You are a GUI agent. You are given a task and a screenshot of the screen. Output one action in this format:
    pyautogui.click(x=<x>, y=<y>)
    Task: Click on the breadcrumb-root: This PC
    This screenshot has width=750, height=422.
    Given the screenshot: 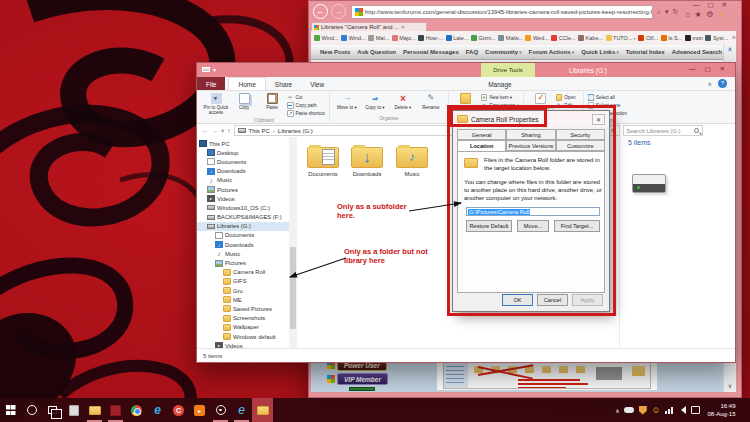 What is the action you would take?
    pyautogui.click(x=260, y=131)
    